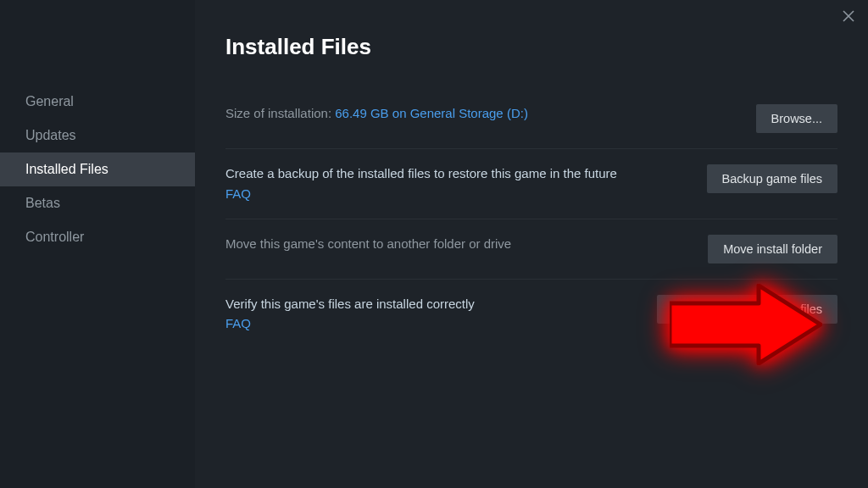 The height and width of the screenshot is (488, 868). What do you see at coordinates (376, 114) in the screenshot?
I see `install-size-text: Size of installation: 66.49 GB on Genera…` at bounding box center [376, 114].